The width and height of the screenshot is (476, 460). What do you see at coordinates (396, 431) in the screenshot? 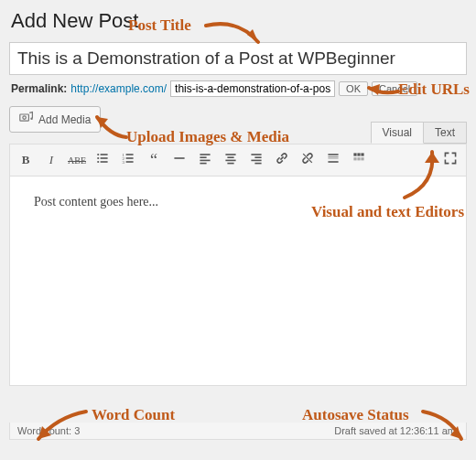
I see `autosave-status: Draft saved at 12:36:11 am.` at bounding box center [396, 431].